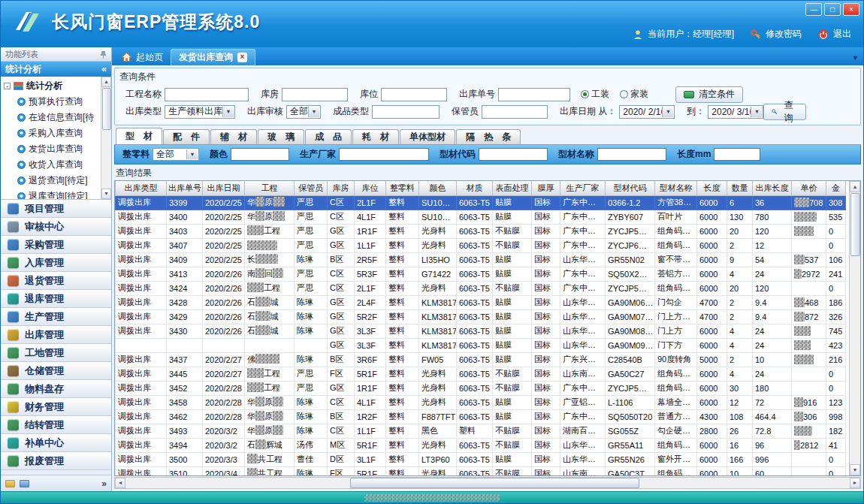 This screenshot has height=504, width=864. I want to click on column-header: 金, so click(836, 188).